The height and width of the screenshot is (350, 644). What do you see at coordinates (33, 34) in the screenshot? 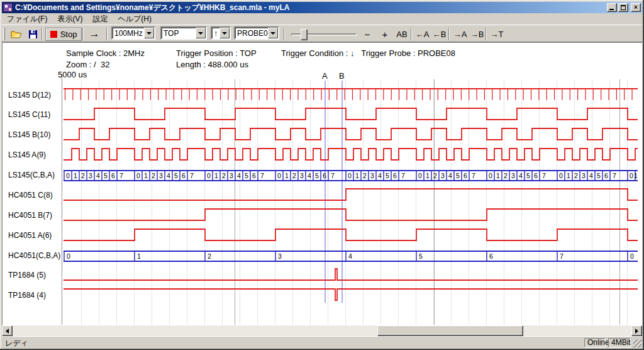
I see `save-floppy-icon` at bounding box center [33, 34].